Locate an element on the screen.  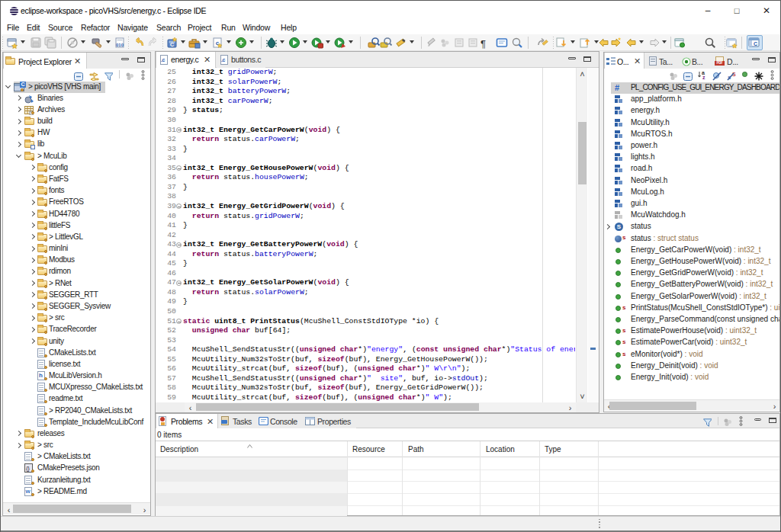
svg-text: z is located at coordinates (704, 78).